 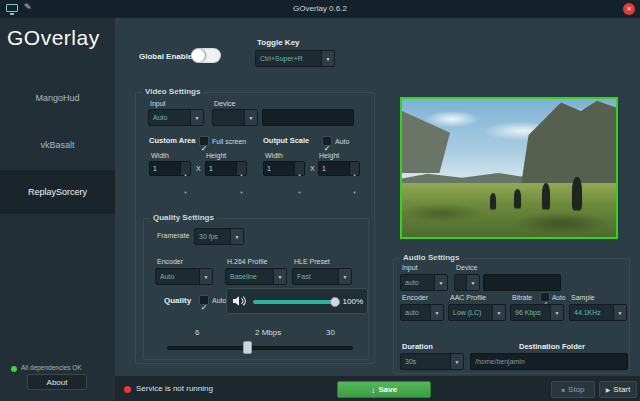 I want to click on h264-profile-select: Baseline, so click(x=256, y=276).